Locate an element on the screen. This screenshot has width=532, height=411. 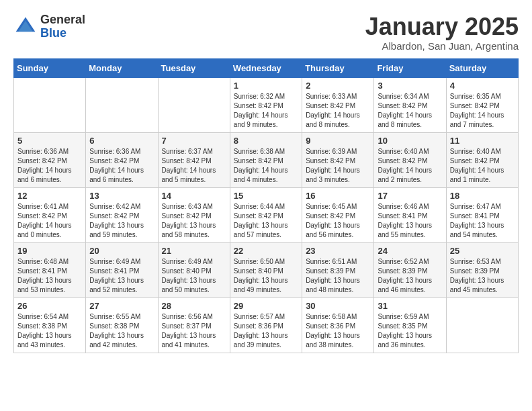
sunset-31: Sunset: 8:35 PM is located at coordinates (402, 326).